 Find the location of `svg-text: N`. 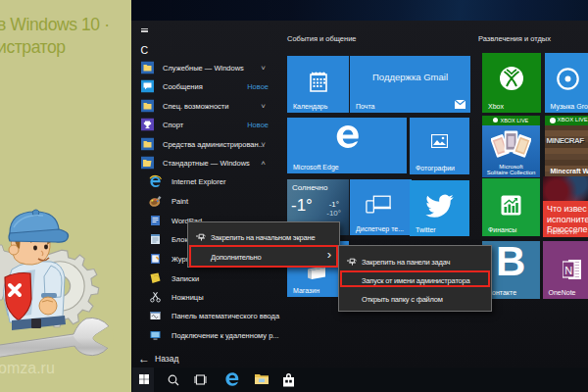

svg-text: N is located at coordinates (568, 270).